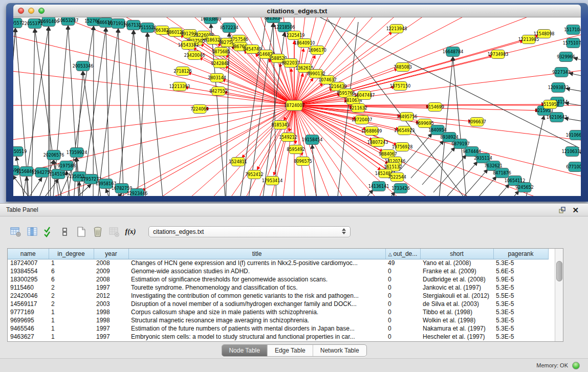 The width and height of the screenshot is (588, 372). What do you see at coordinates (49, 232) in the screenshot?
I see `select-rows-icon` at bounding box center [49, 232].